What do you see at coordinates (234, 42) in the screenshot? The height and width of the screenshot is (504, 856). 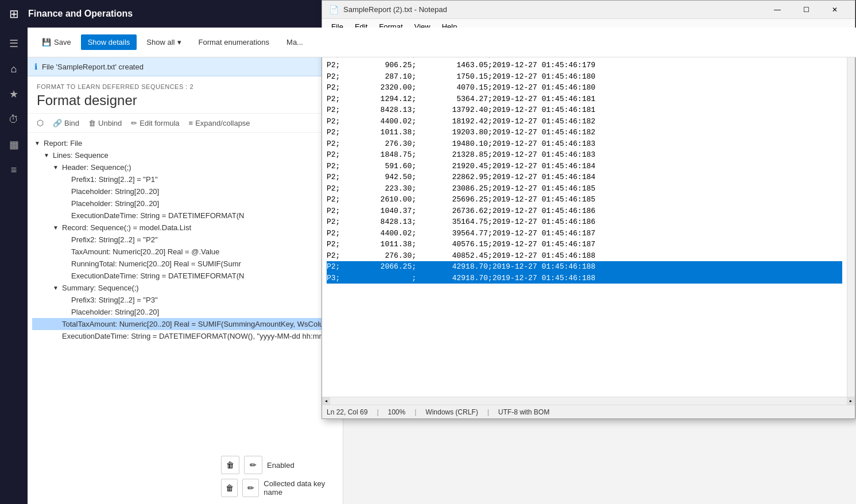 I see `format-enumerations-button: Format enumerations` at bounding box center [234, 42].